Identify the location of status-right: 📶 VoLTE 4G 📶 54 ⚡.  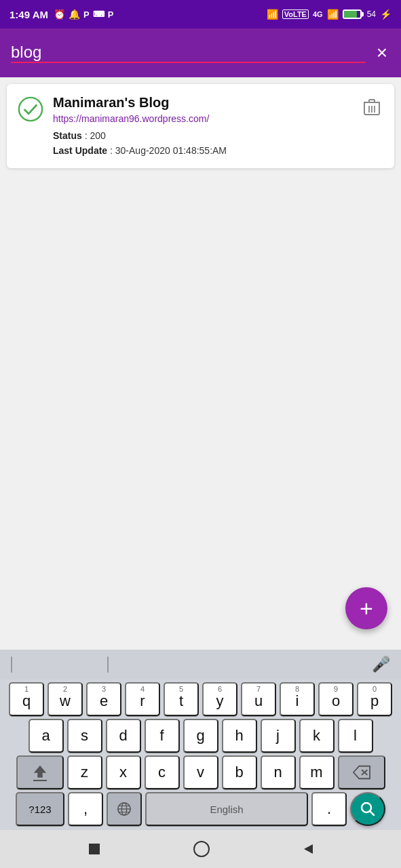
(329, 14).